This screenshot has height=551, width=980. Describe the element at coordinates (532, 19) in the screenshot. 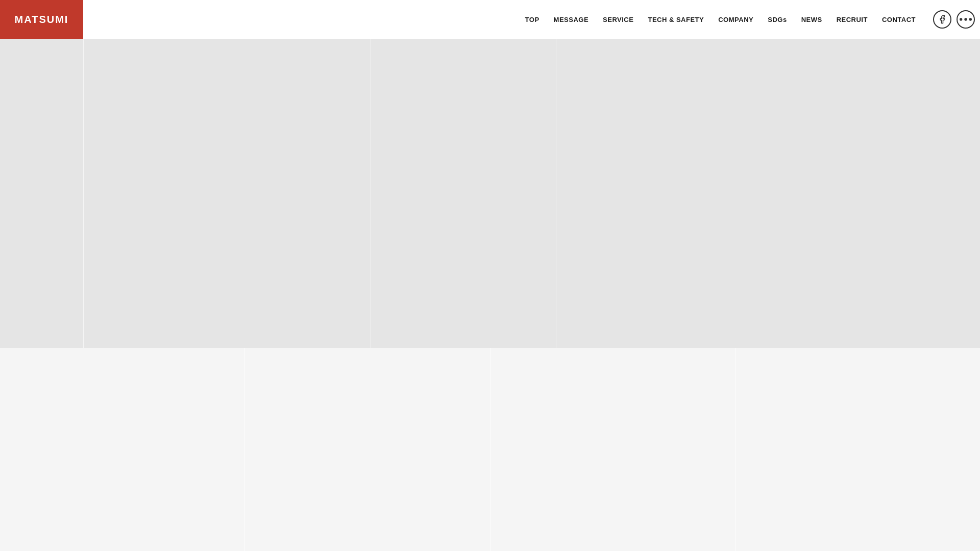

I see `nav-top: TOP` at that location.